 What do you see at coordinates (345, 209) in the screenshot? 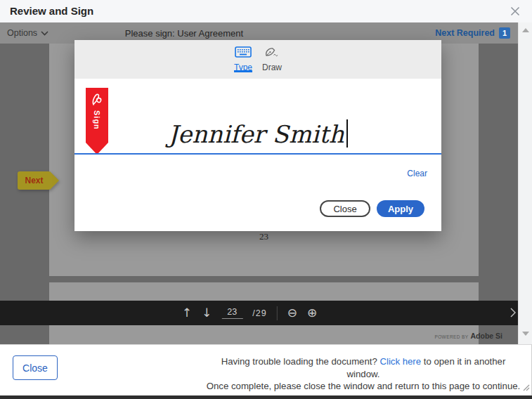
I see `dialog-close-button: Close` at bounding box center [345, 209].